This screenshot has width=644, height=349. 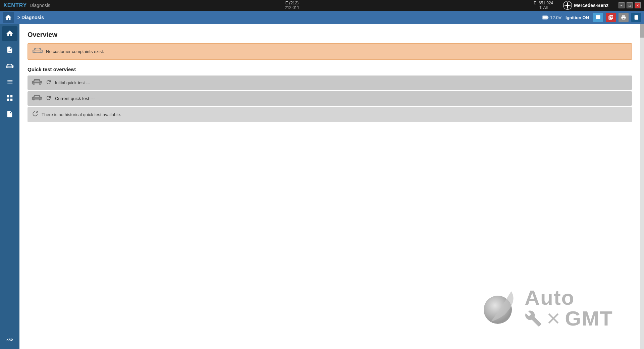 I want to click on initial-test-car-icon, so click(x=37, y=83).